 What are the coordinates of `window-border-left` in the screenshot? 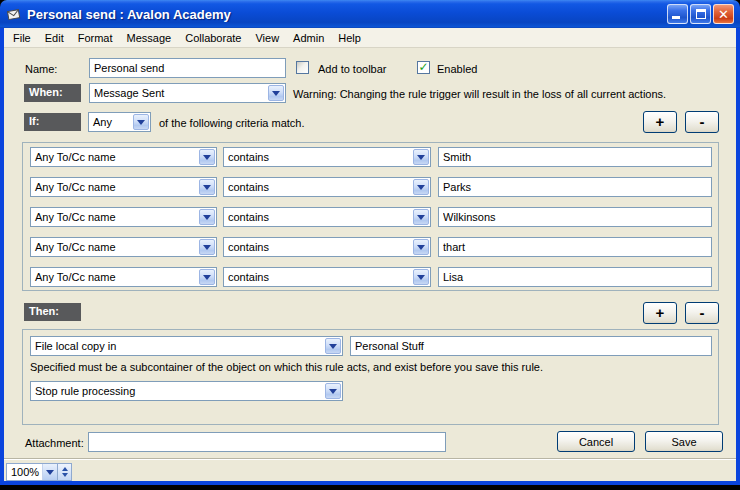 It's located at (2, 254).